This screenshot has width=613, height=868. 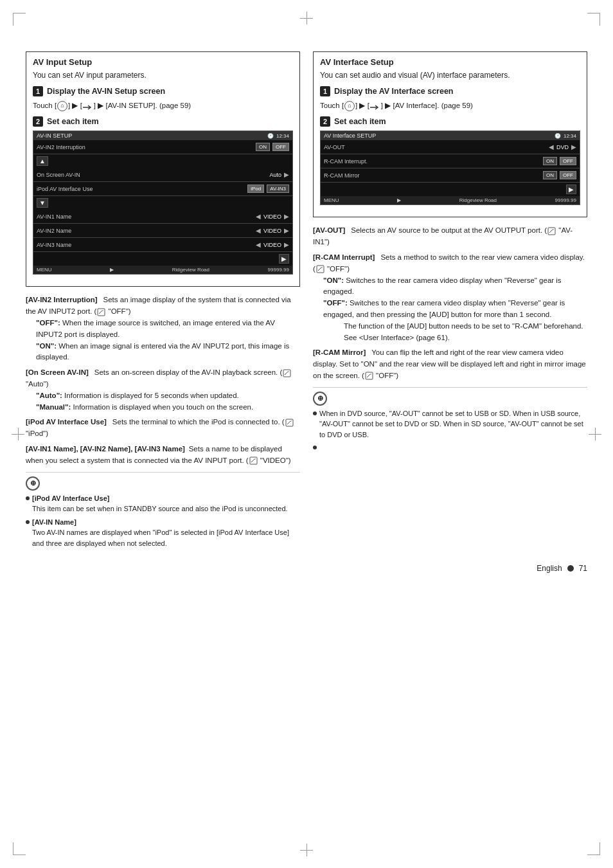 I want to click on onscreen-value: Auto ▶, so click(x=279, y=175).